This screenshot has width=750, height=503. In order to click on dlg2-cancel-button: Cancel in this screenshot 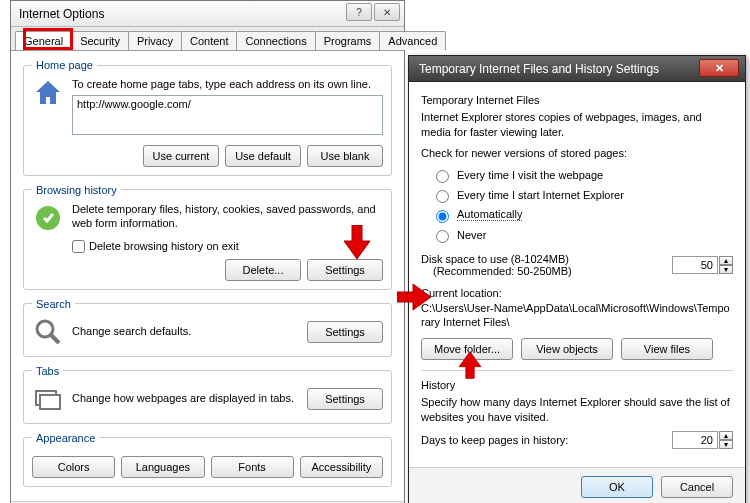, I will do `click(697, 487)`.